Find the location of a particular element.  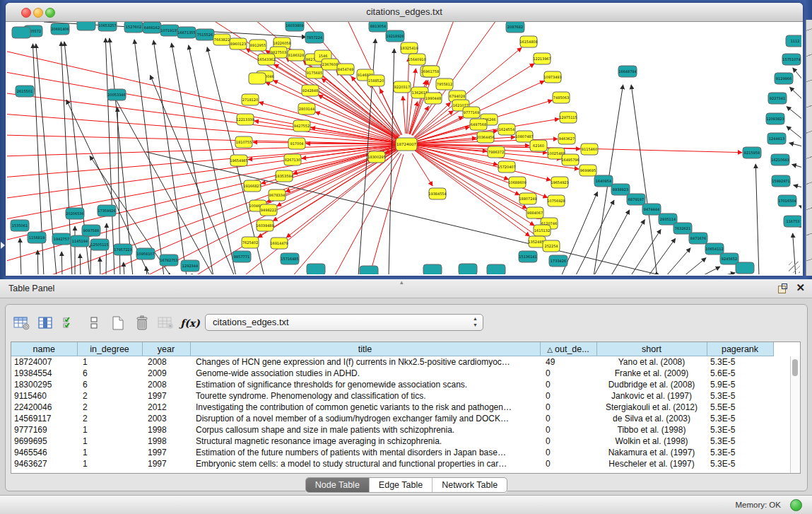

table-cell: Genome-wide association studies in ADHD. is located at coordinates (365, 373).